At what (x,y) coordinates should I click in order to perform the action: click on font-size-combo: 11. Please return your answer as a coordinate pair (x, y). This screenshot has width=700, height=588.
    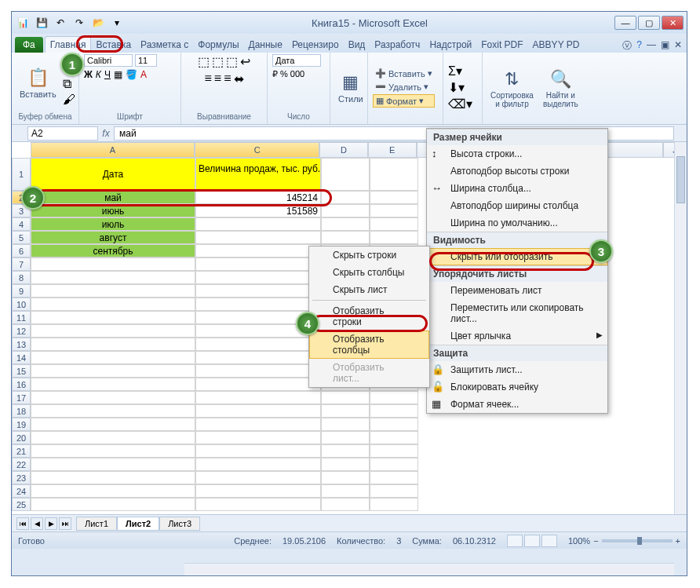
    Looking at the image, I should click on (146, 60).